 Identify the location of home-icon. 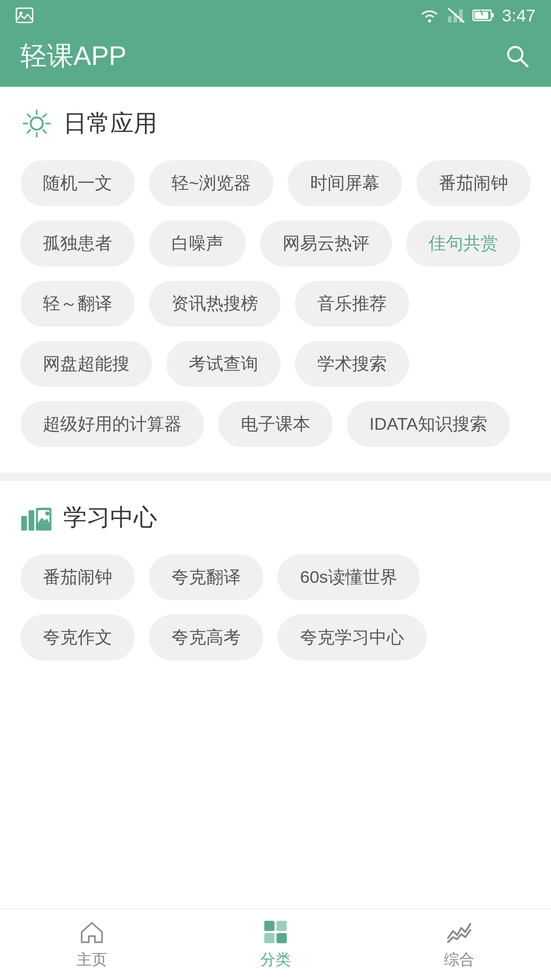
(92, 932).